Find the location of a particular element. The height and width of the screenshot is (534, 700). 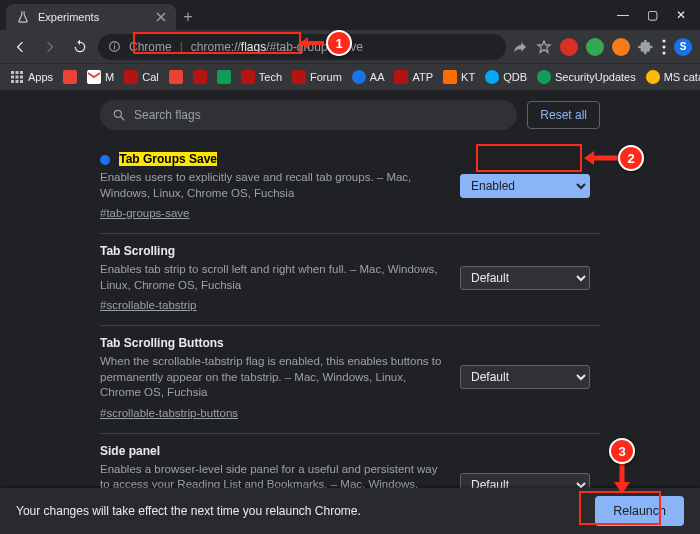

back-button is located at coordinates (20, 47).